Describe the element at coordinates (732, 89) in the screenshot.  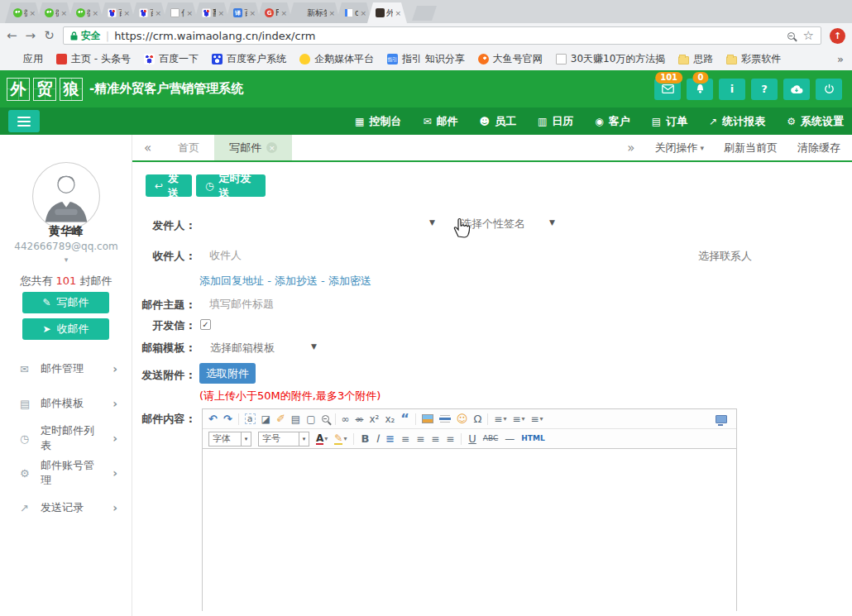
I see `info-button: i` at that location.